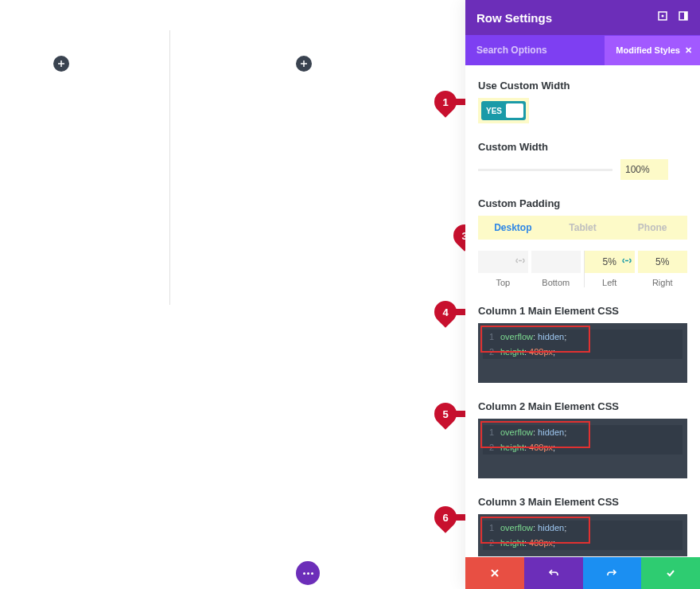 This screenshot has width=700, height=589. I want to click on custom-width-input: 100%, so click(644, 170).